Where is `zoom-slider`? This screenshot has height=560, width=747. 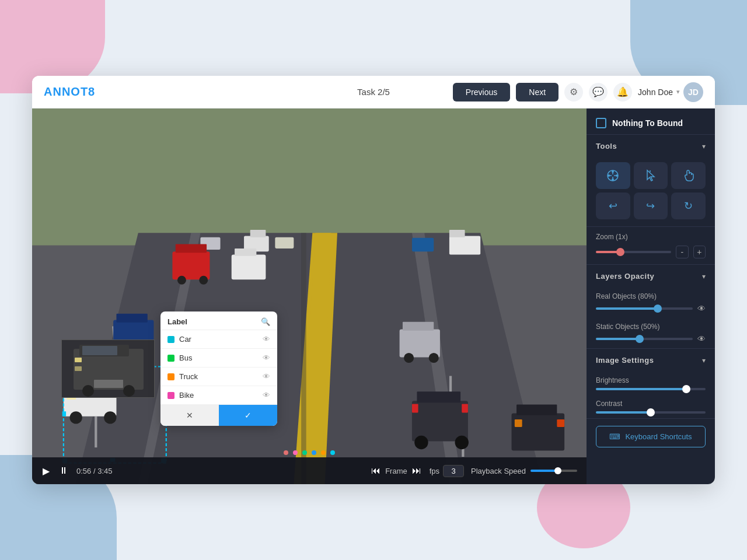
zoom-slider is located at coordinates (634, 252).